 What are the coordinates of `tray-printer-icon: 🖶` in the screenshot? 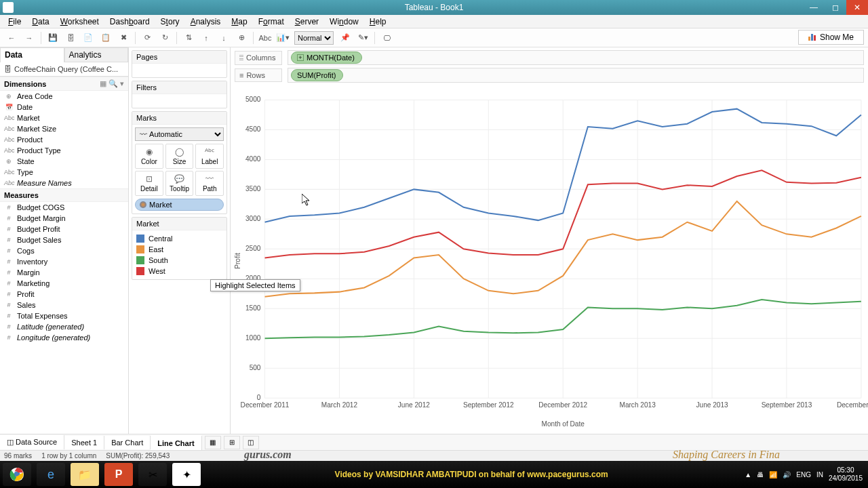 It's located at (760, 474).